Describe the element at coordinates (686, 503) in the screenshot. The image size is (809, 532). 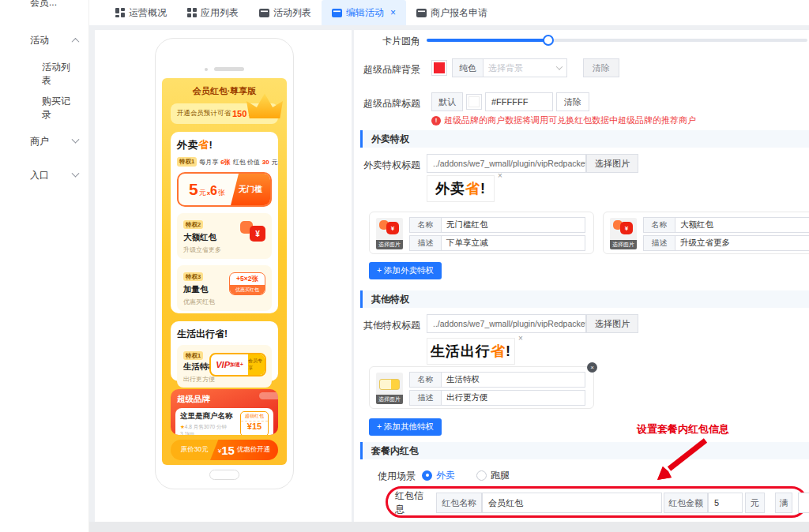
I see `redpacket-amount-addon: 红包金额` at that location.